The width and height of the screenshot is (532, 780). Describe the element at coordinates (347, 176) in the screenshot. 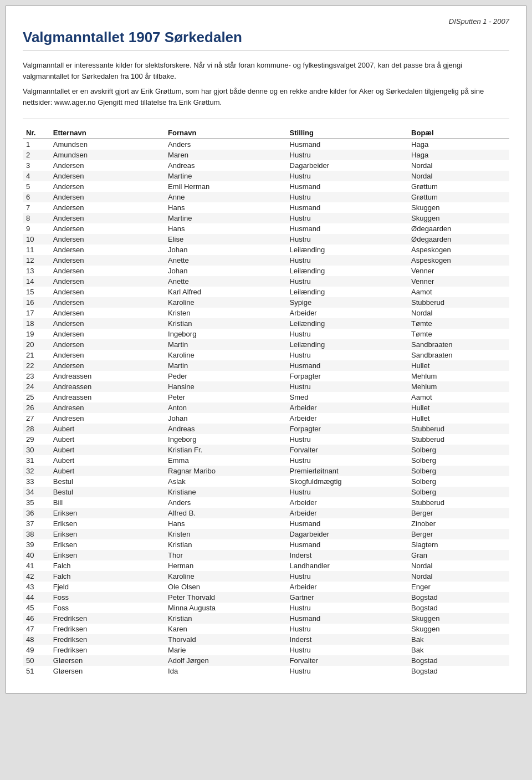

I see `cell-3-3: Hustru` at that location.